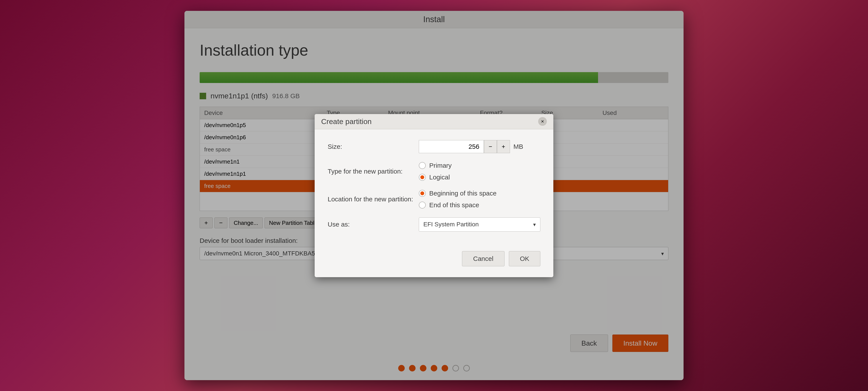  I want to click on radio-beginning: Beginning of this space, so click(458, 193).